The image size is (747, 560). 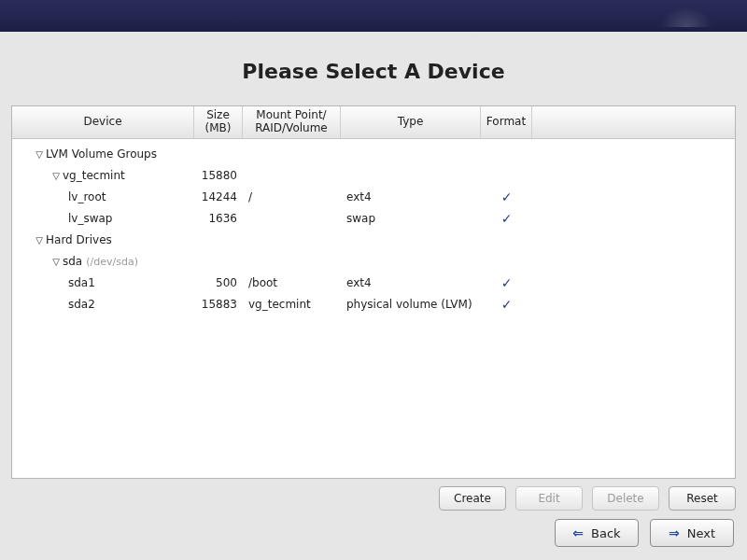 What do you see at coordinates (101, 154) in the screenshot?
I see `device-label: LVM Volume Groups` at bounding box center [101, 154].